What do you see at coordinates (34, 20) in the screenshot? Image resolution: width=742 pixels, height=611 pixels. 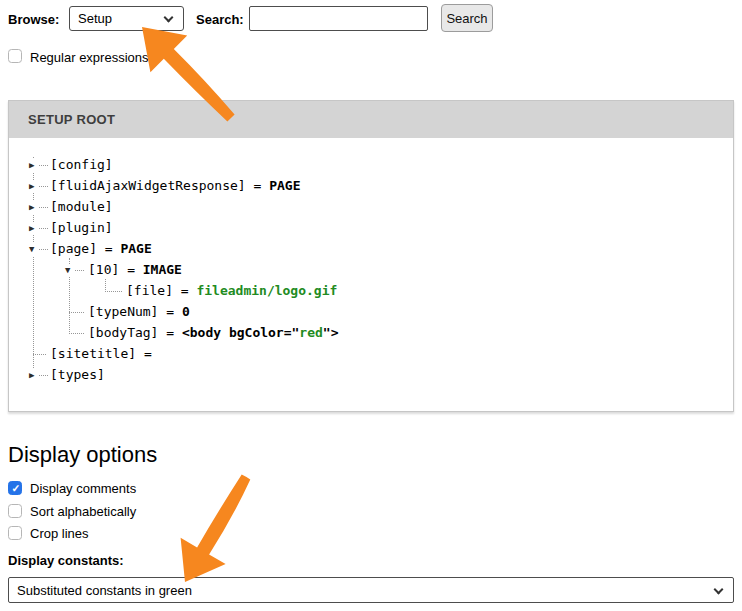 I see `browse-label: Browse:` at bounding box center [34, 20].